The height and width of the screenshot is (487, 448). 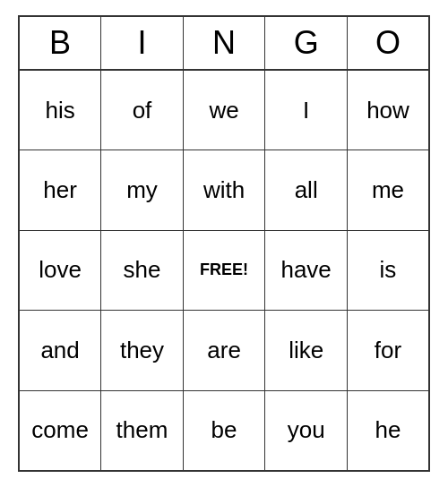 I want to click on cell-word: all, so click(x=306, y=190).